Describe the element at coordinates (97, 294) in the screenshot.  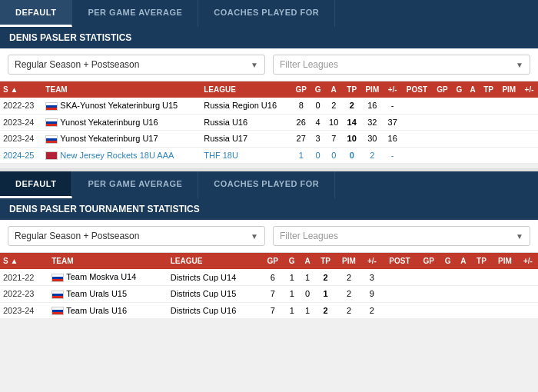
I see `team-name: Team Urals U15` at that location.